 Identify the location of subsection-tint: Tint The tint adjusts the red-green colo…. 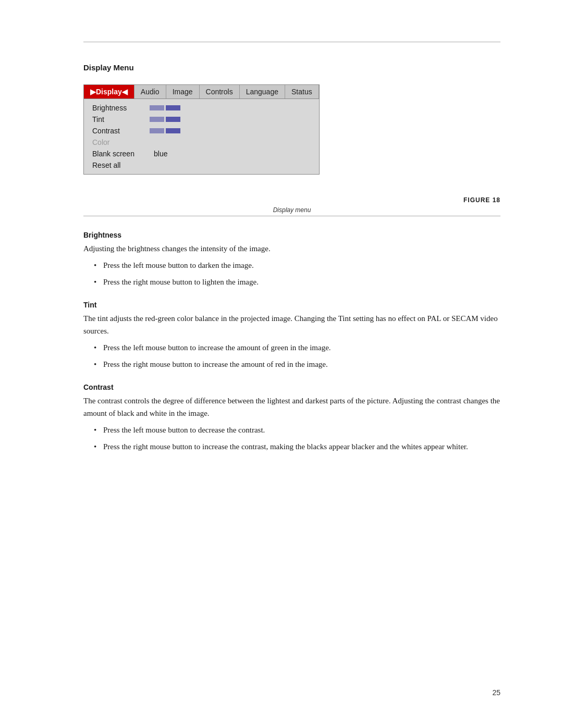
(292, 336).